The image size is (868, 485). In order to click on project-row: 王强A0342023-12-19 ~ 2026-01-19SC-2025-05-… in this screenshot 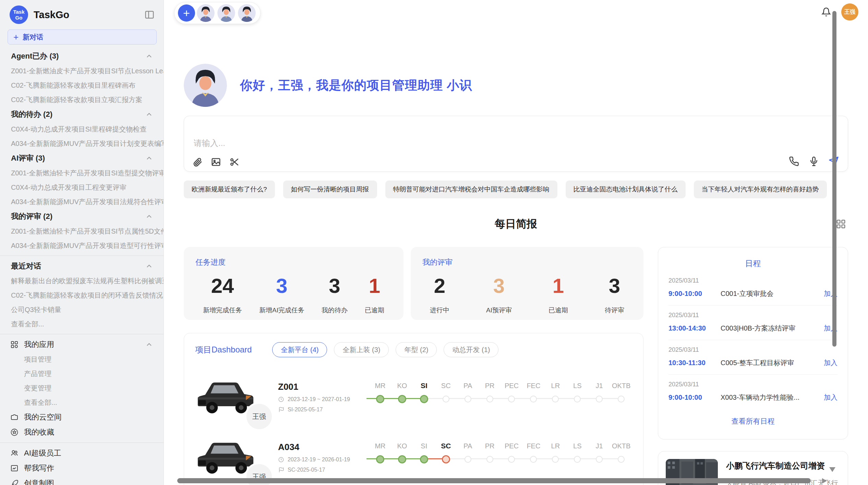, I will do `click(413, 457)`.